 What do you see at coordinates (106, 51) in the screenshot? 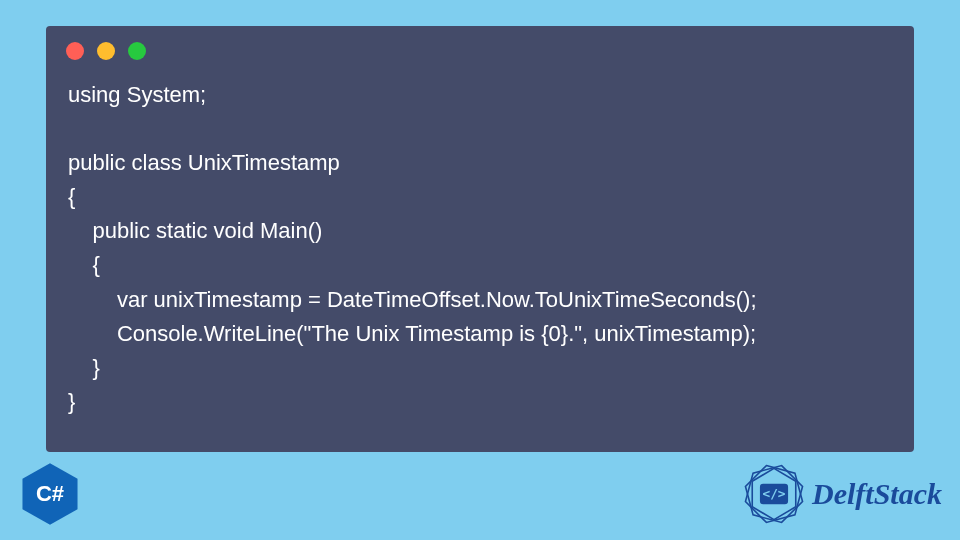
I see `minimize-icon` at bounding box center [106, 51].